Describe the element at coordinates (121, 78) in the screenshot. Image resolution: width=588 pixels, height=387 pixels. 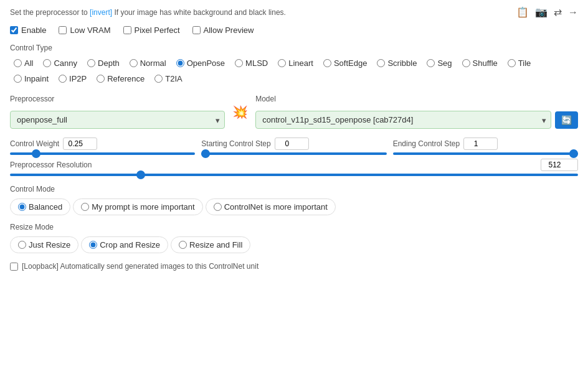
I see `control-type-option-reference: Reference` at that location.